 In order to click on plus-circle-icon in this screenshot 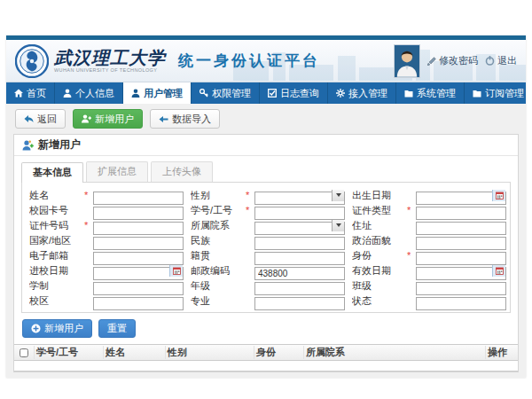, I will do `click(35, 328)`.